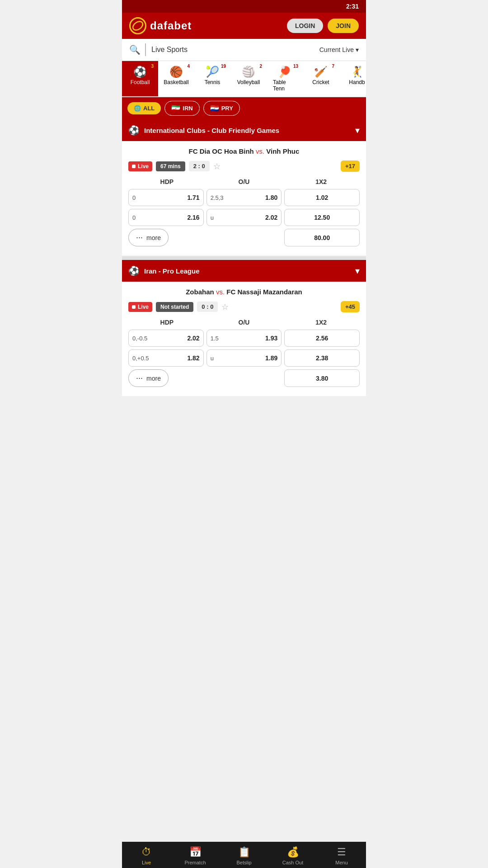  What do you see at coordinates (321, 72) in the screenshot?
I see `sport-icon-5: 🏏` at bounding box center [321, 72].